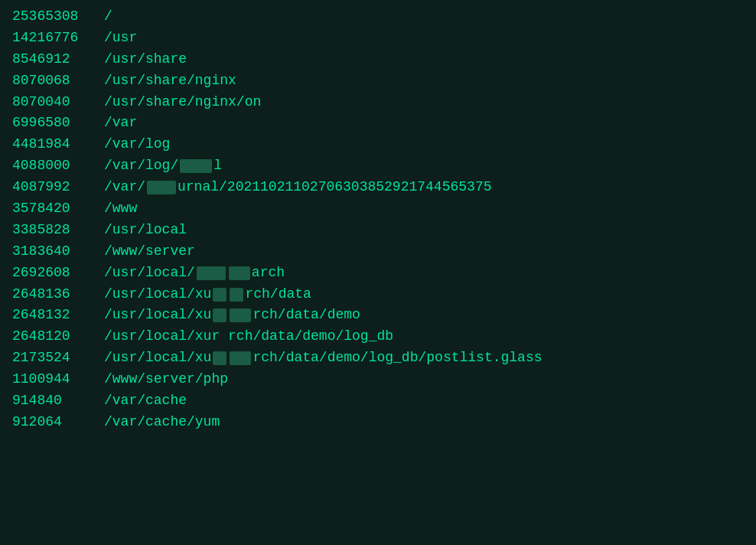  Describe the element at coordinates (378, 123) in the screenshot. I see `terminal-line: 6996580 /var` at that location.